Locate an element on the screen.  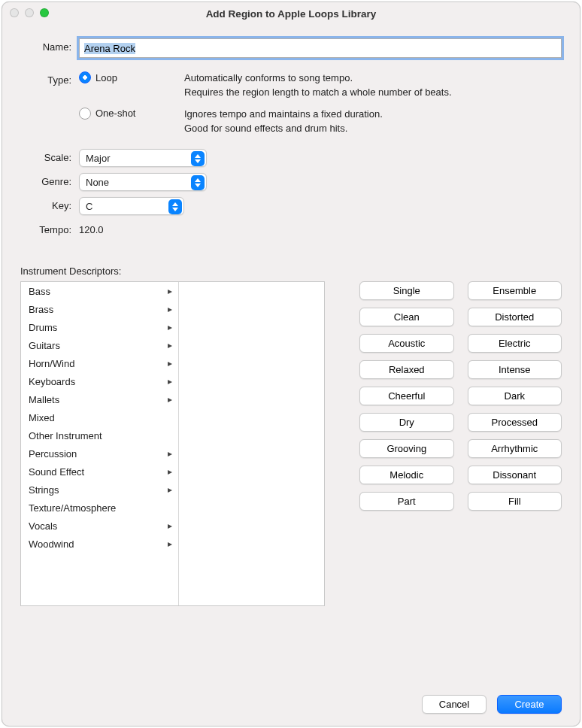
type-oneshot-label: One-shot is located at coordinates (116, 113).